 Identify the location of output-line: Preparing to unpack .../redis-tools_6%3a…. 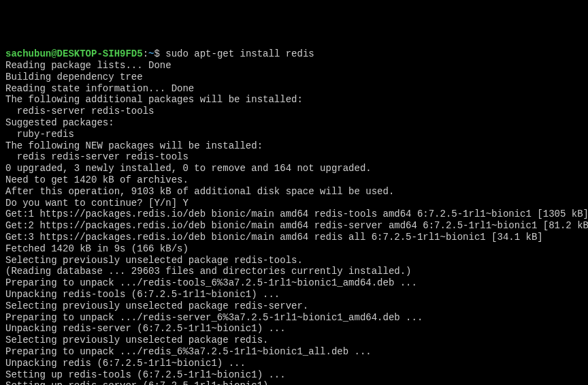
(294, 283).